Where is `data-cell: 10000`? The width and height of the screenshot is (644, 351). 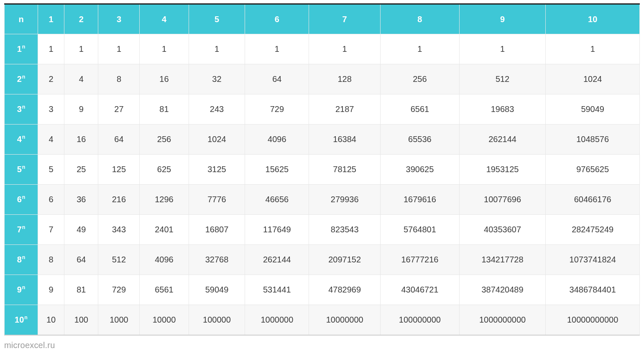
data-cell: 10000 is located at coordinates (164, 320).